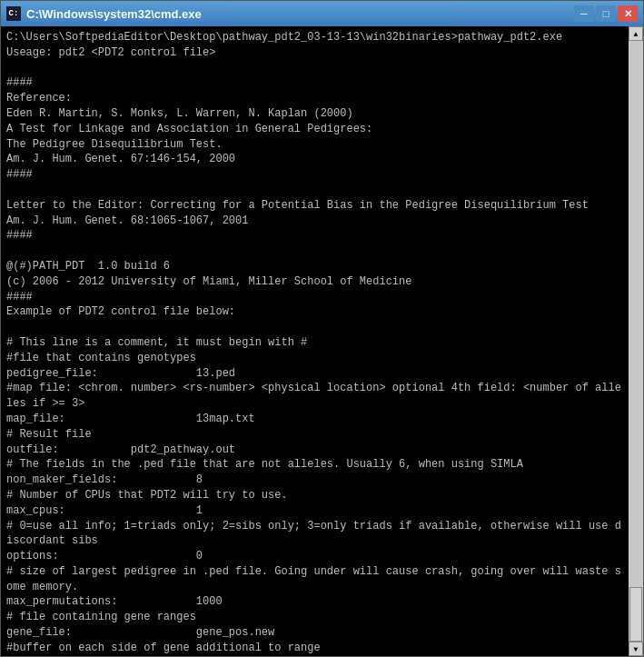 This screenshot has height=657, width=644. I want to click on scrollbar-down-button: ▼, so click(636, 649).